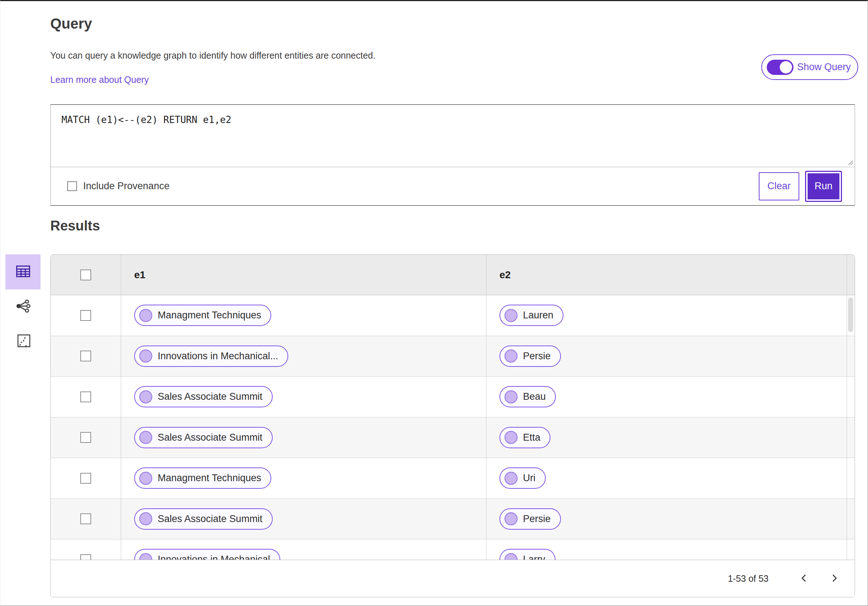 Image resolution: width=868 pixels, height=606 pixels. What do you see at coordinates (126, 186) in the screenshot?
I see `include-provenance-label: Include Provenance` at bounding box center [126, 186].